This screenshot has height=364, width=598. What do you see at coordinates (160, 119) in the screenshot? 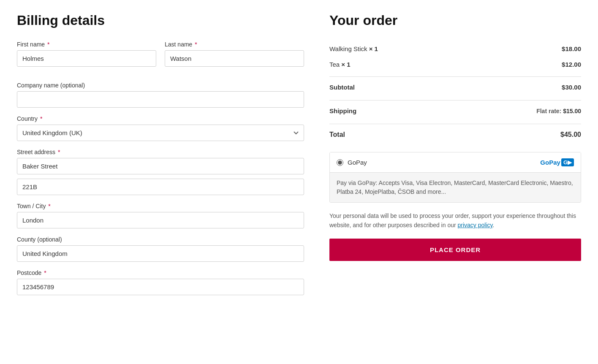
I see `country-label: Country *` at bounding box center [160, 119].